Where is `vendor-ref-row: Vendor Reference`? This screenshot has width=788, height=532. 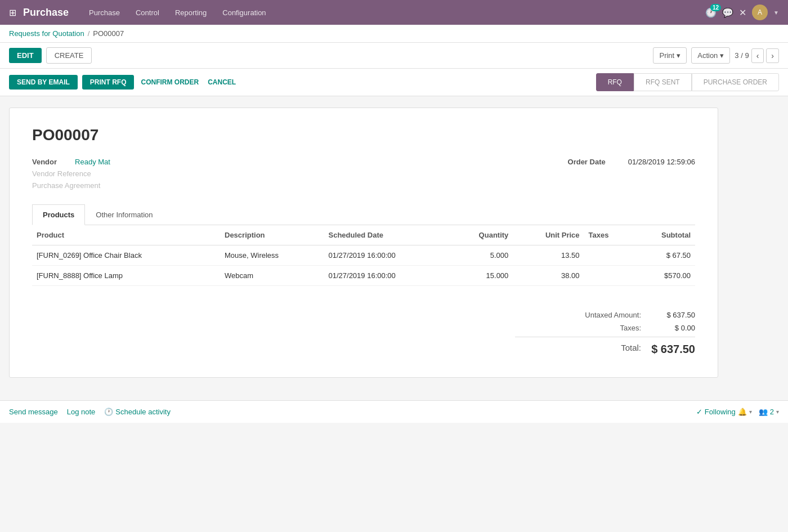 vendor-ref-row: Vendor Reference is located at coordinates (71, 173).